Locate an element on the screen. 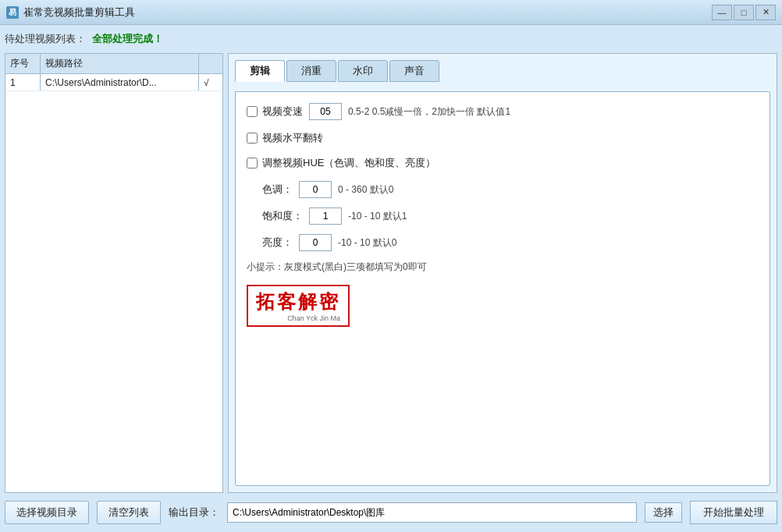 This screenshot has width=782, height=532. hue-value-row: 色调： 0 - 360 默认0 is located at coordinates (503, 190).